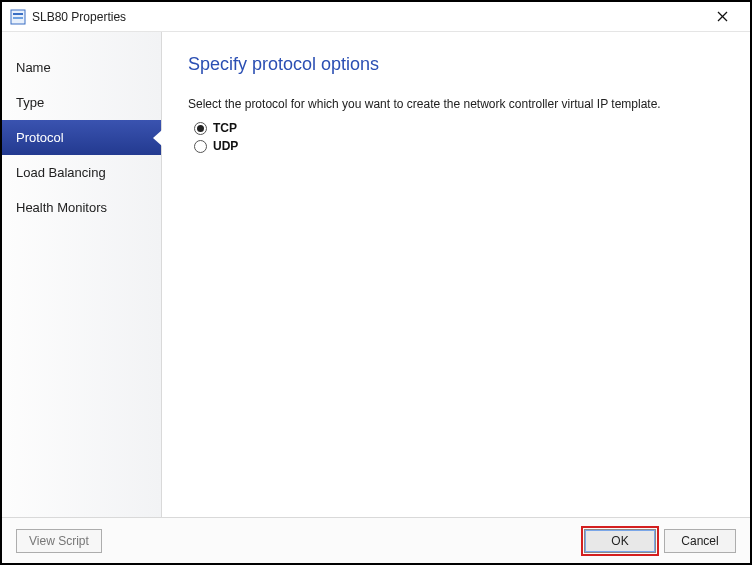 The image size is (752, 565). I want to click on close-button, so click(722, 17).